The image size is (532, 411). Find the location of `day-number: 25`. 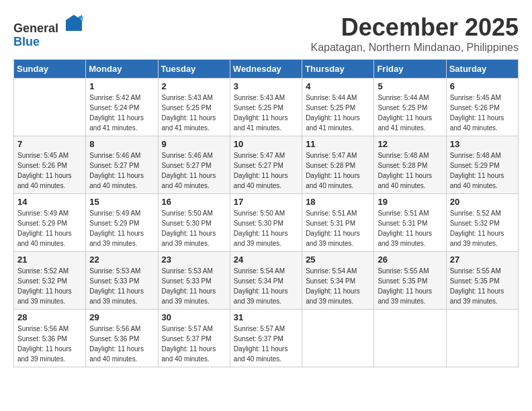

day-number: 25 is located at coordinates (338, 259).